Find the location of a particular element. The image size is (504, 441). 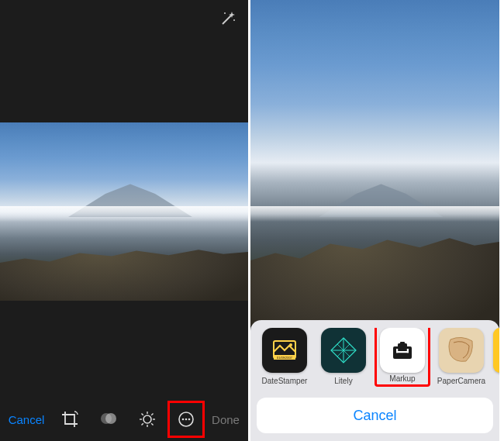

filters-icon is located at coordinates (109, 419).